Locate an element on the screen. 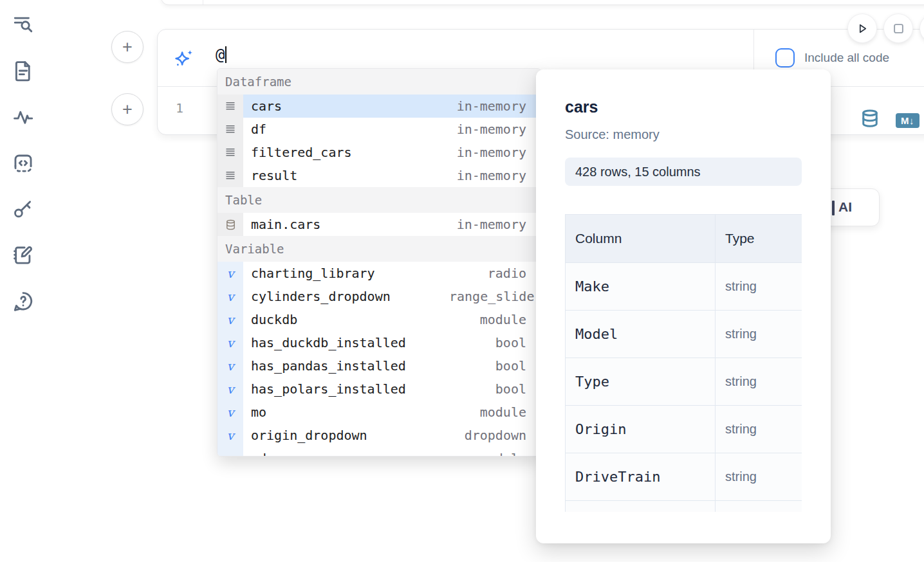 This screenshot has height=562, width=924. clipped-glyph is located at coordinates (833, 208).